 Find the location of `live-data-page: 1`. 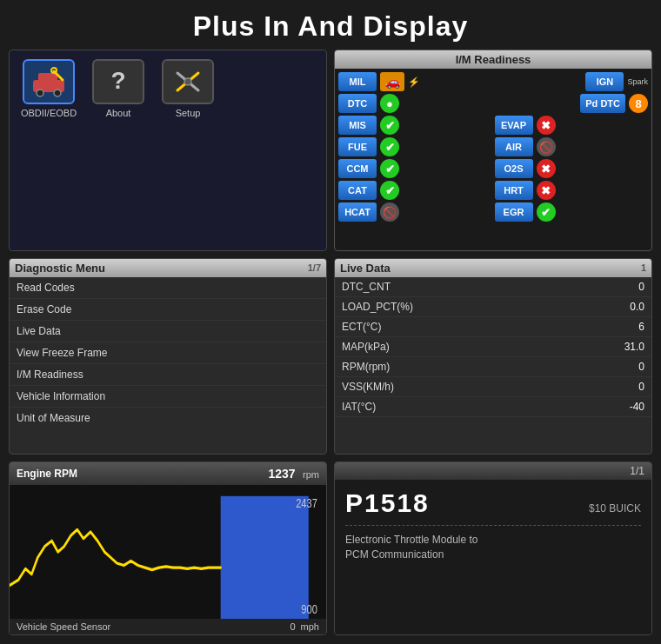

live-data-page: 1 is located at coordinates (644, 268).